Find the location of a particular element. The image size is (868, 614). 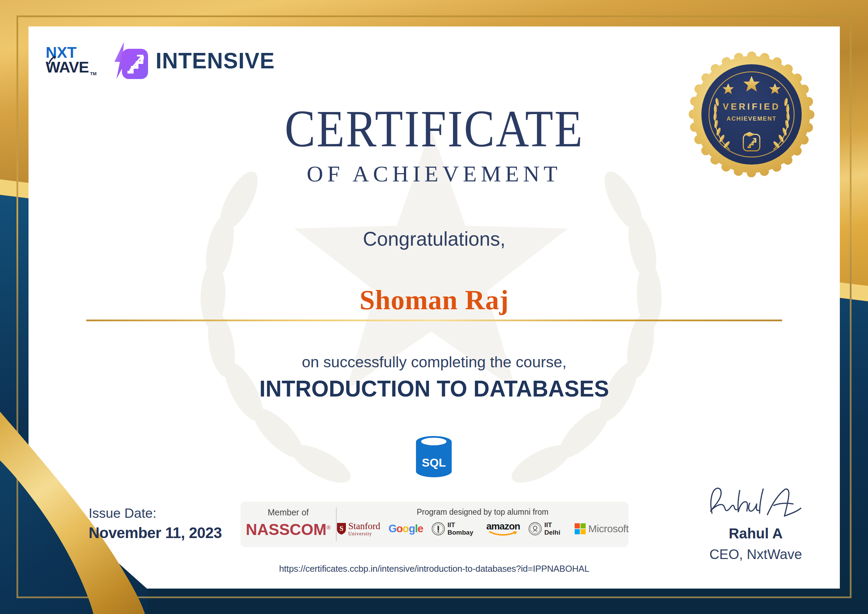

completion-text: on successfully completing the course, is located at coordinates (434, 362).